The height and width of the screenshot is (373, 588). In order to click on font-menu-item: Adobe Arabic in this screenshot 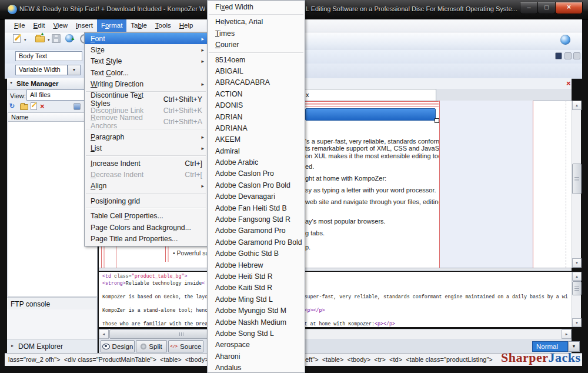, I will do `click(256, 162)`.